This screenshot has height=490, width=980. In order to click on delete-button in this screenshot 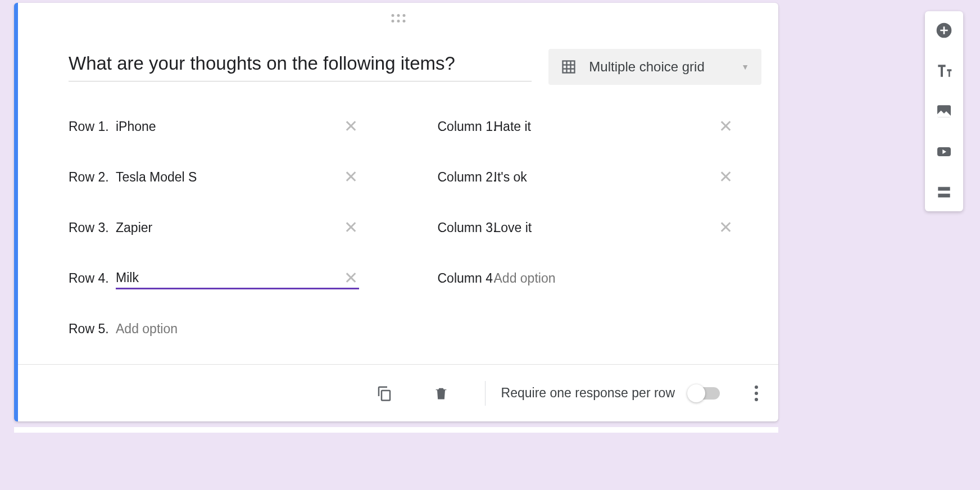, I will do `click(441, 393)`.